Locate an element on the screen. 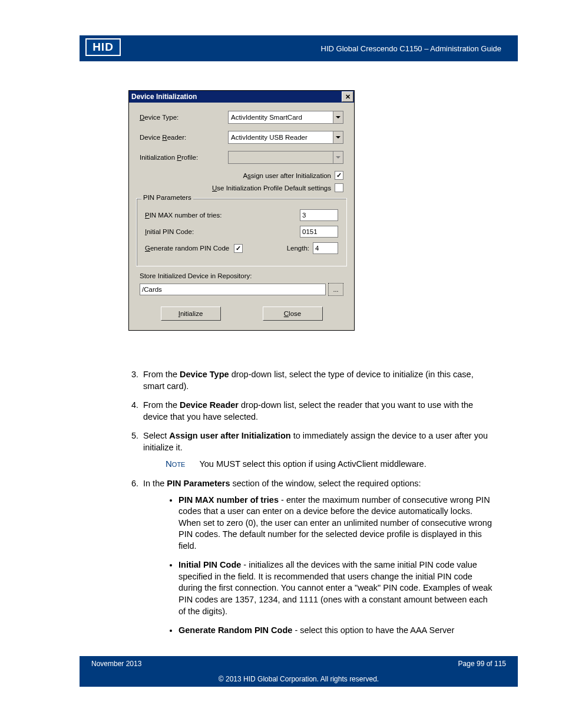 The height and width of the screenshot is (728, 562). use-defaults-label: Use Initialization Profile Default setti… is located at coordinates (272, 188).